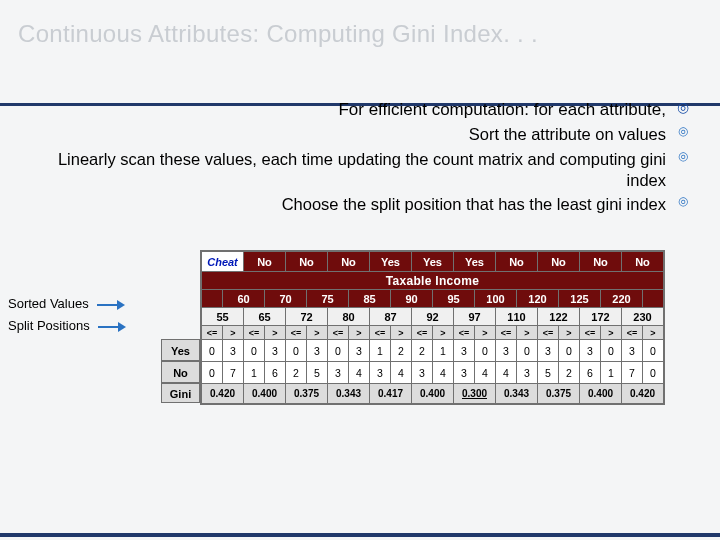  Describe the element at coordinates (360, 535) in the screenshot. I see `bottom-rule` at that location.